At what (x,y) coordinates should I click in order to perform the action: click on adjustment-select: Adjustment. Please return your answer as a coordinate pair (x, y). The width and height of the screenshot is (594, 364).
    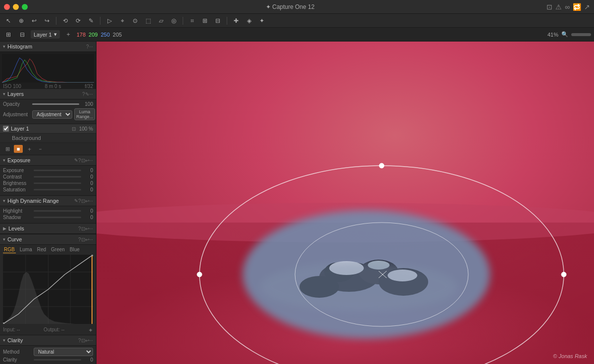
    Looking at the image, I should click on (52, 115).